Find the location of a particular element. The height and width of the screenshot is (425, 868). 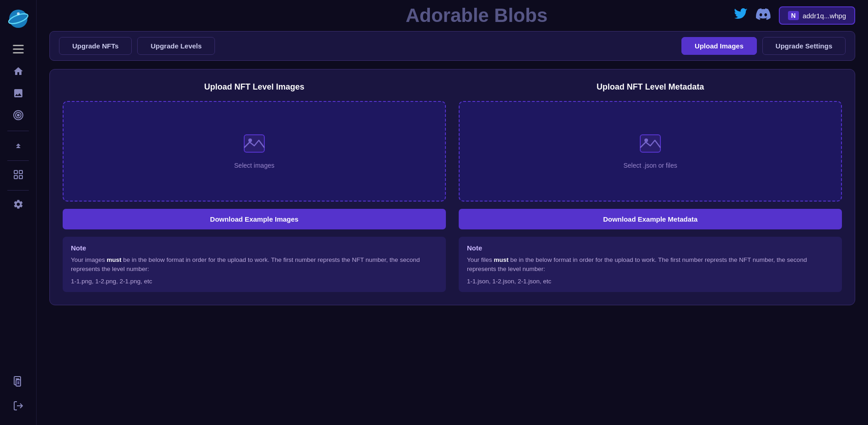

tab-upload-images: Upload Images is located at coordinates (719, 46).